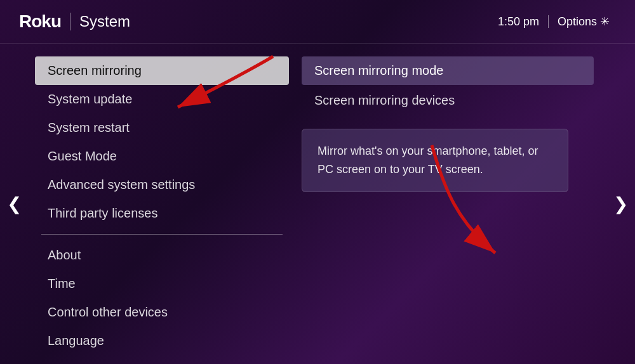  Describe the element at coordinates (14, 204) in the screenshot. I see `nav-arrow-left: ❮` at that location.